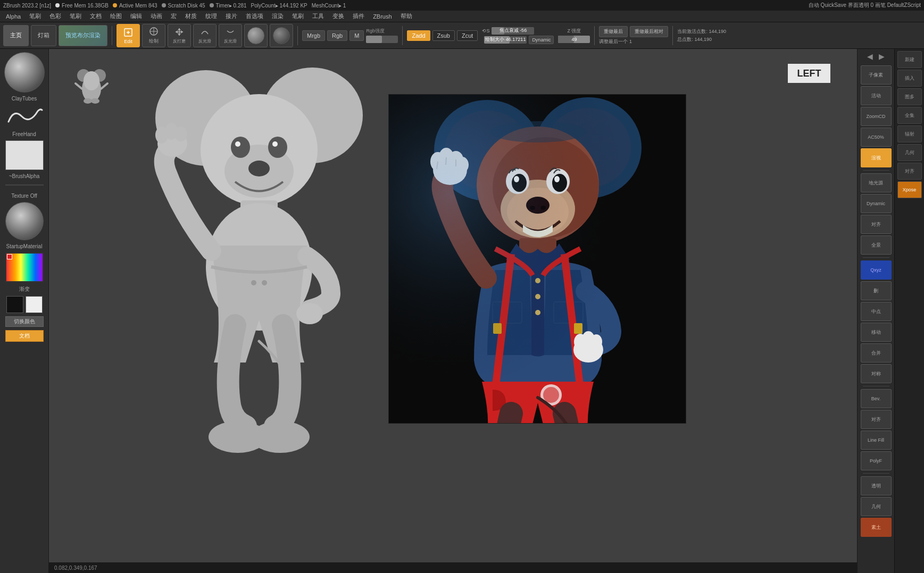  I want to click on title-bar: ZBrush 2023.2 [n1z] Free Mem 16.38GB Act…, so click(462, 5).